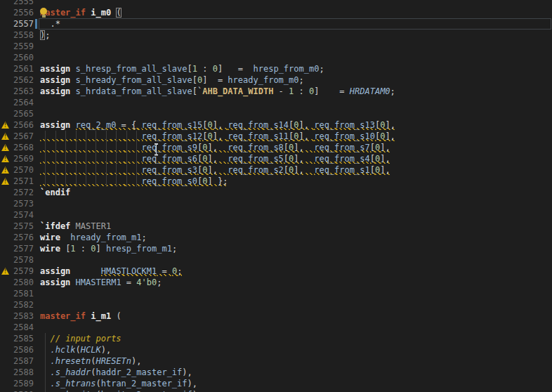 This screenshot has width=552, height=392. What do you see at coordinates (170, 148) in the screenshot?
I see `code-token: req_from_s9` at bounding box center [170, 148].